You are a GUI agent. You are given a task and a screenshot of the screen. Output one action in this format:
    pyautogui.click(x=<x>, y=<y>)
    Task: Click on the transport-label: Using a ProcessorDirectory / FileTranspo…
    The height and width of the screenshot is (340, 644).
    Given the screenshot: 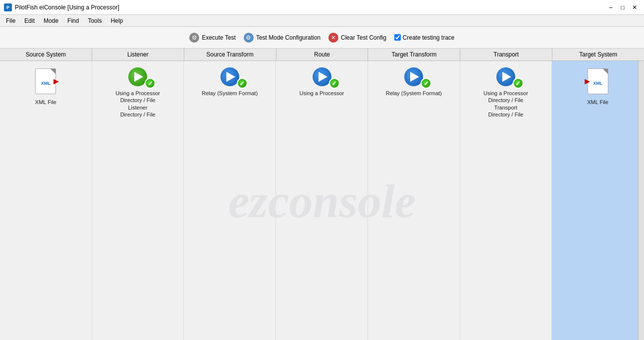 What is the action you would take?
    pyautogui.click(x=506, y=104)
    